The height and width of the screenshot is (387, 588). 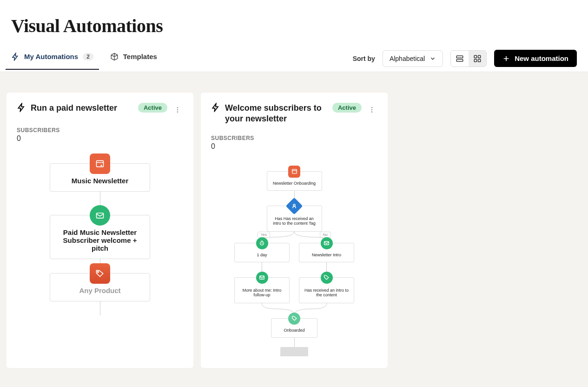 What do you see at coordinates (407, 59) in the screenshot?
I see `sort-selected: Alphabetical` at bounding box center [407, 59].